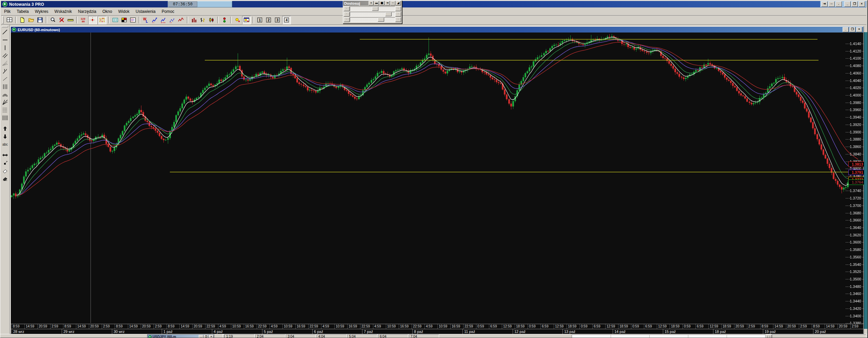 This screenshot has height=338, width=868. What do you see at coordinates (854, 4) in the screenshot?
I see `maximize-button: ❐` at bounding box center [854, 4].